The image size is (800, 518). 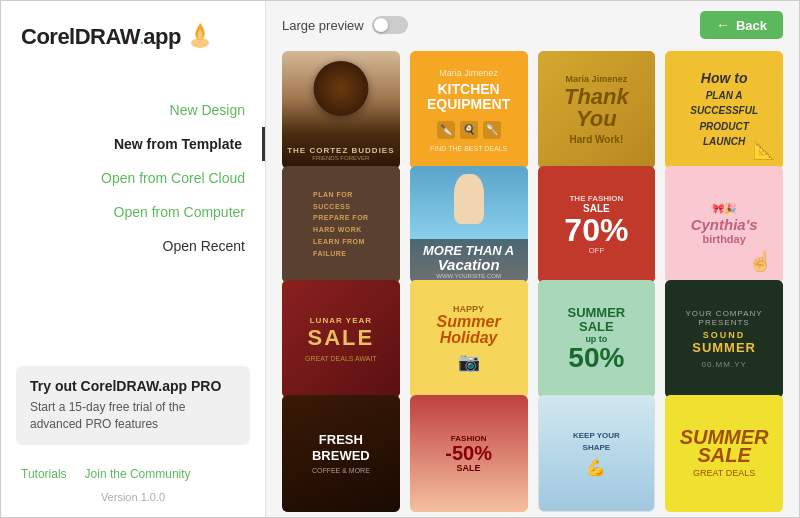 I want to click on template-card: Maria Jimenez KITCHENEQUIPMENT 🔪 🍳 🥄 FIN…, so click(x=469, y=110).